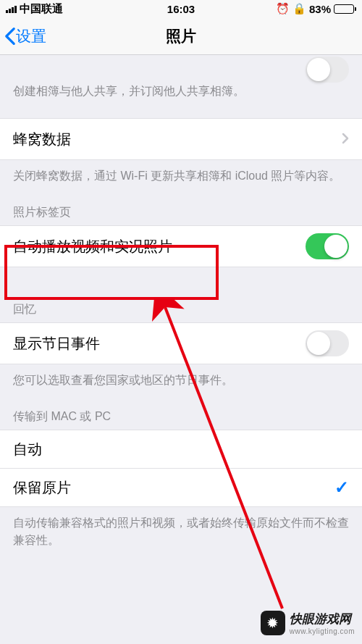 The height and width of the screenshot is (644, 362). What do you see at coordinates (316, 9) in the screenshot?
I see `status-right: ⏰ 🔒 83%` at bounding box center [316, 9].